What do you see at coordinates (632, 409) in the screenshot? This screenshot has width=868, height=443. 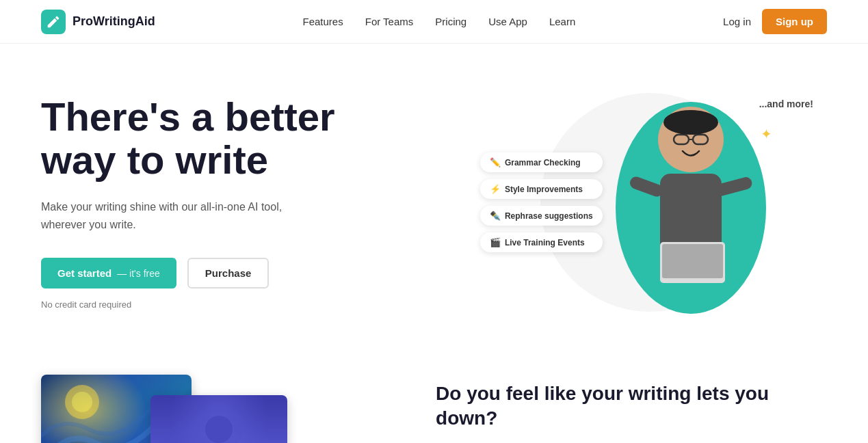 I see `second-content: Do you feel like your writing lets you d…` at bounding box center [632, 409].